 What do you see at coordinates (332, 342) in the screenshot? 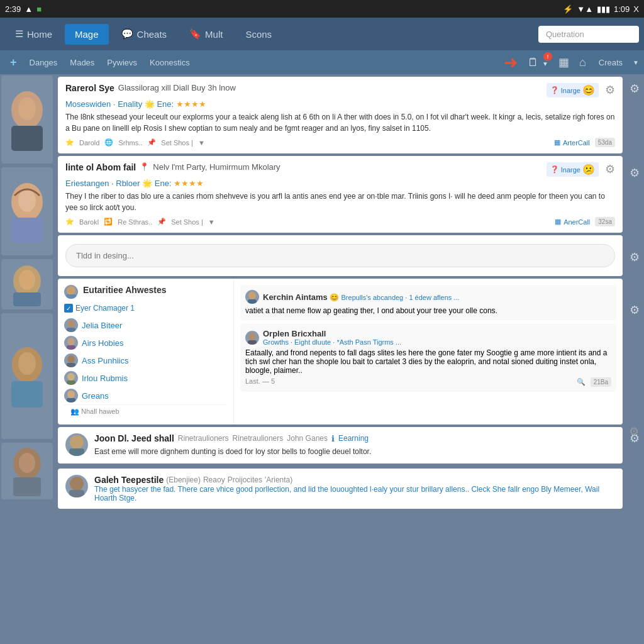
I see `comment-1-meta: Growths · Eight dluute · *Asth Pasn Tigr…` at bounding box center [332, 342].